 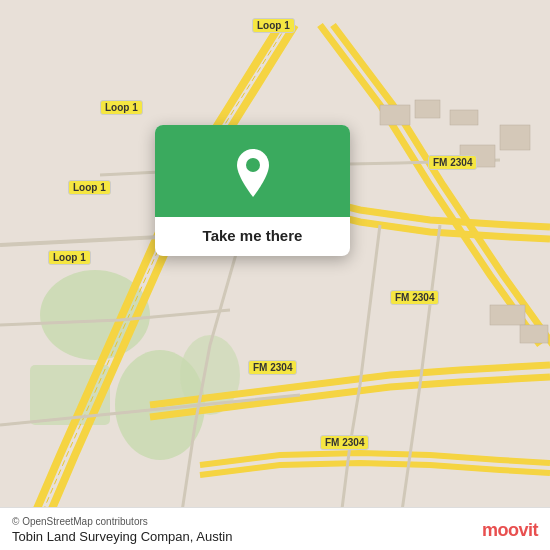 What do you see at coordinates (272, 368) in the screenshot?
I see `road-label-fm2304-bottom1: FM 2304` at bounding box center [272, 368].